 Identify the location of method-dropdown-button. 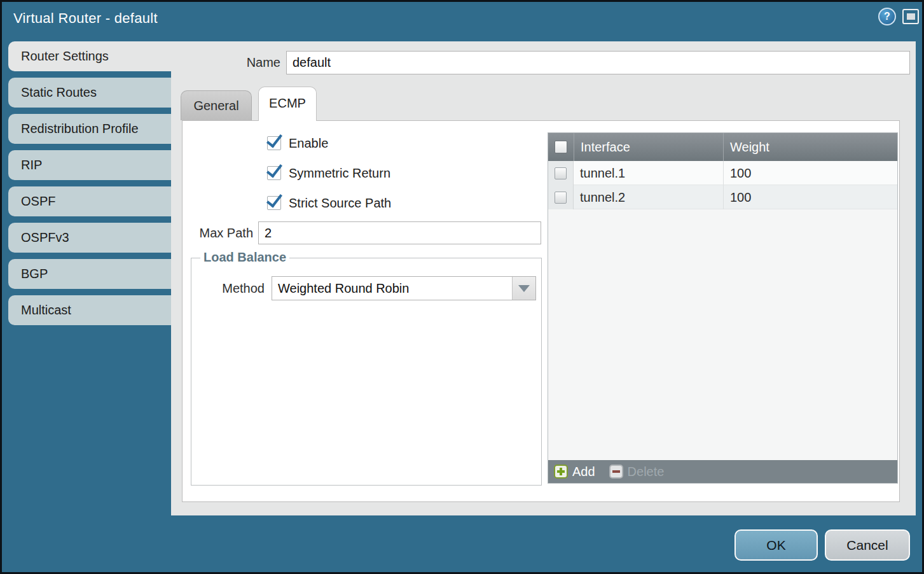
(524, 288).